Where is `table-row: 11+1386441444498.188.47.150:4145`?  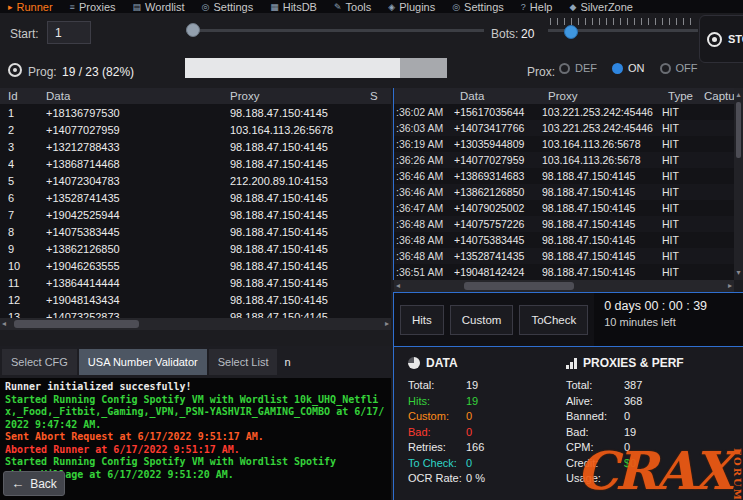 table-row: 11+1386441444498.188.47.150:4145 is located at coordinates (196, 282).